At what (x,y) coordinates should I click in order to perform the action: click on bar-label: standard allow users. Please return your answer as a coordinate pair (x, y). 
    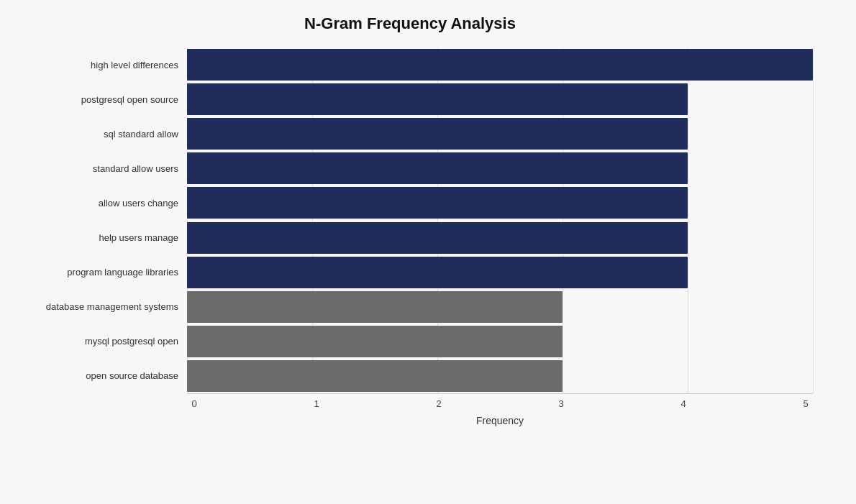
    Looking at the image, I should click on (97, 168).